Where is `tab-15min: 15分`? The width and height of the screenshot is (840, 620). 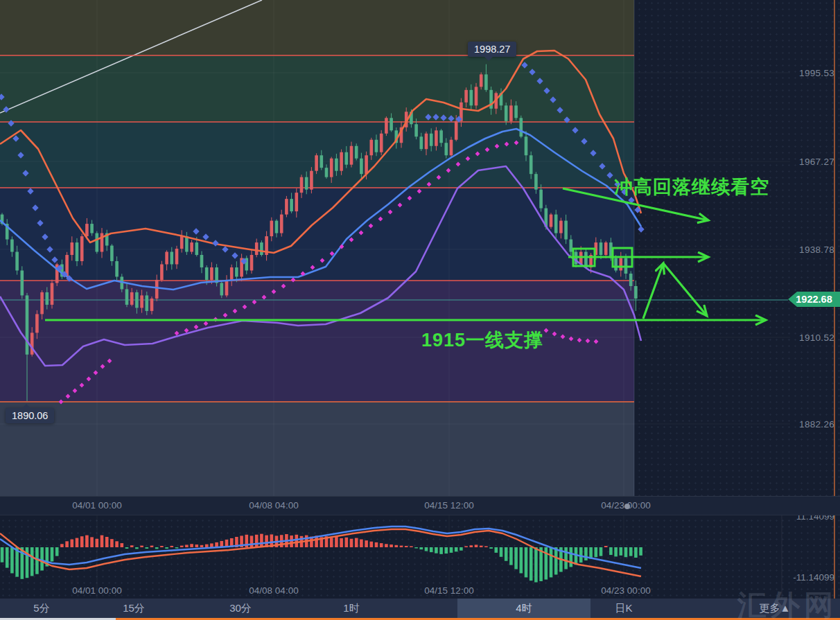 tab-15min: 15分 is located at coordinates (134, 608).